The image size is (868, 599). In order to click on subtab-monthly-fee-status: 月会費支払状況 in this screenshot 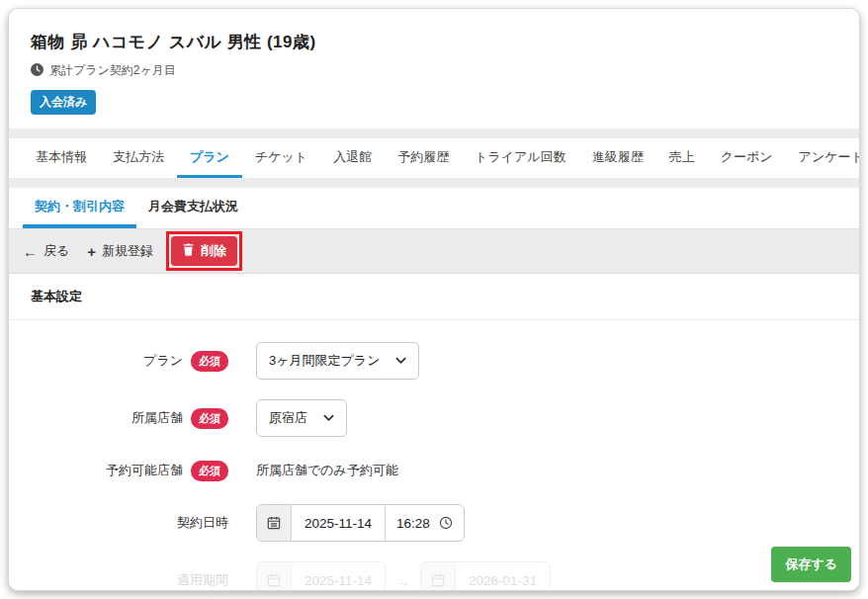, I will do `click(194, 208)`.